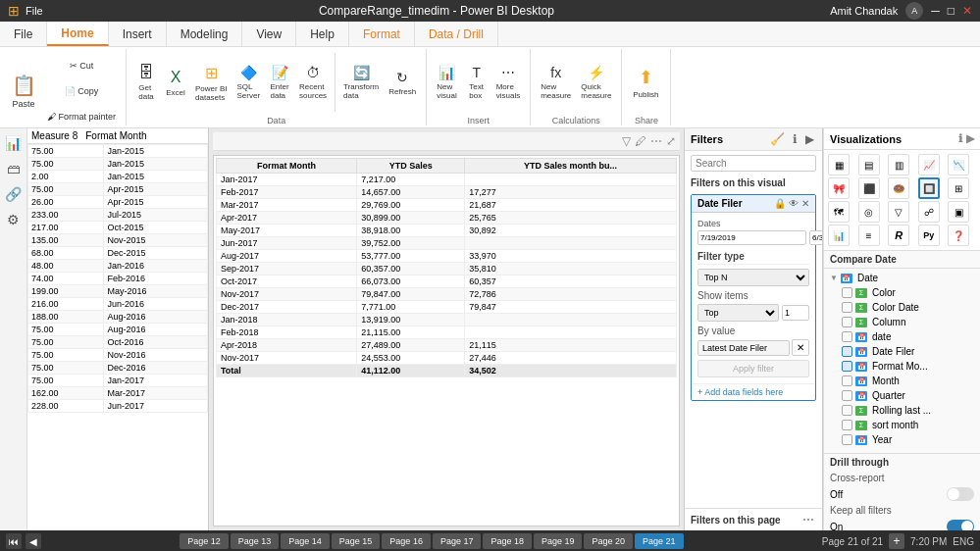 This screenshot has width=980, height=551. What do you see at coordinates (14, 169) in the screenshot?
I see `nav-data-btn: 🗃` at bounding box center [14, 169].